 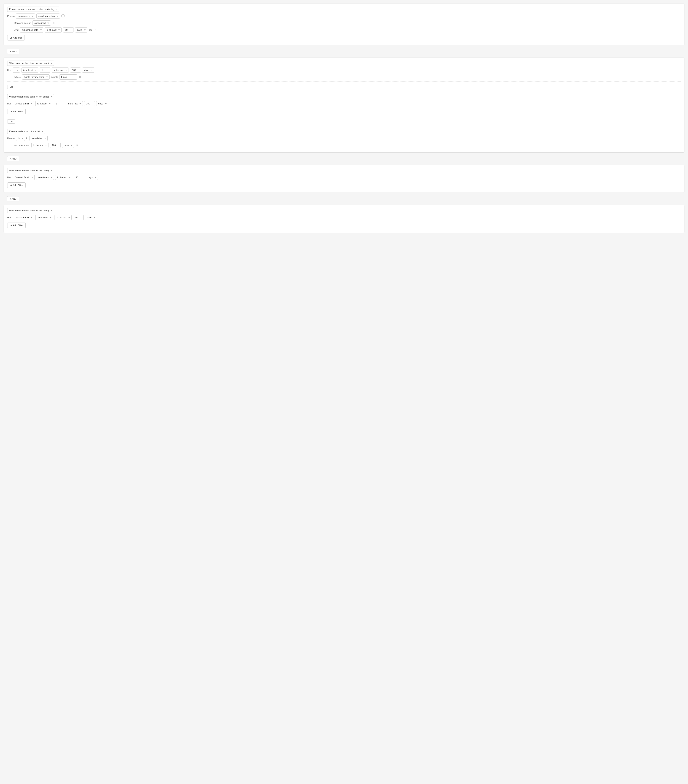 What do you see at coordinates (11, 121) in the screenshot?
I see `or-badge-2: OR` at bounding box center [11, 121].